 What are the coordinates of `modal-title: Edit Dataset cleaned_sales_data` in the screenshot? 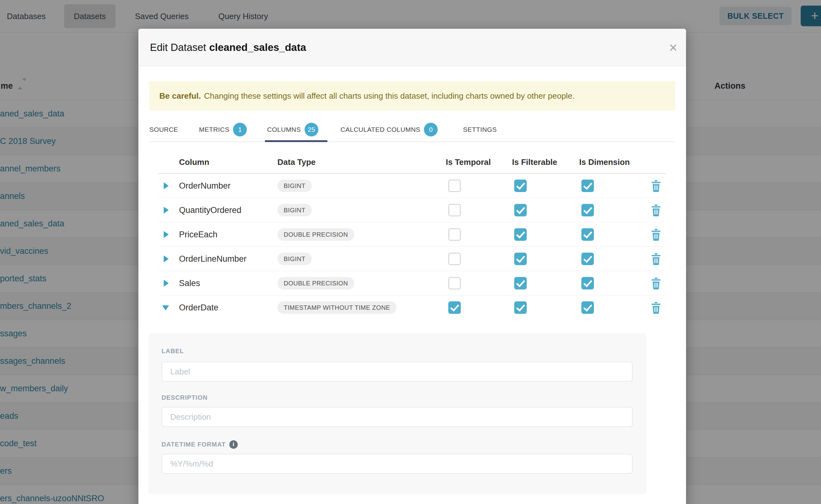 It's located at (228, 47).